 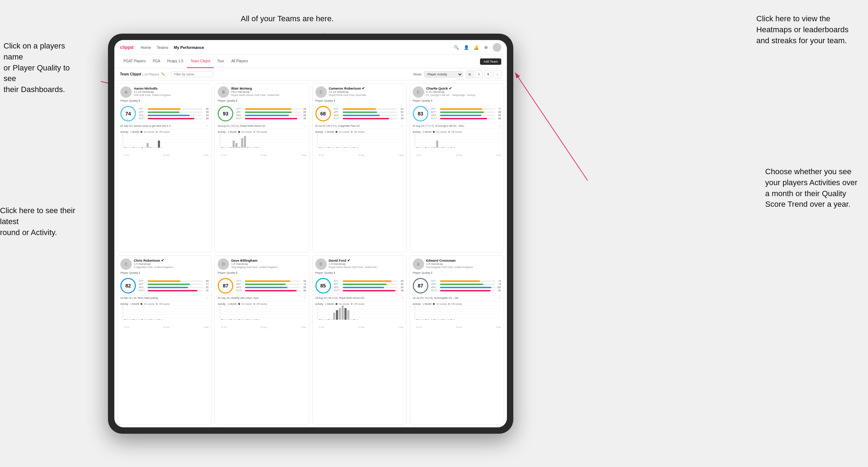 What do you see at coordinates (239, 62) in the screenshot?
I see `tab-all-players: All Players` at bounding box center [239, 62].